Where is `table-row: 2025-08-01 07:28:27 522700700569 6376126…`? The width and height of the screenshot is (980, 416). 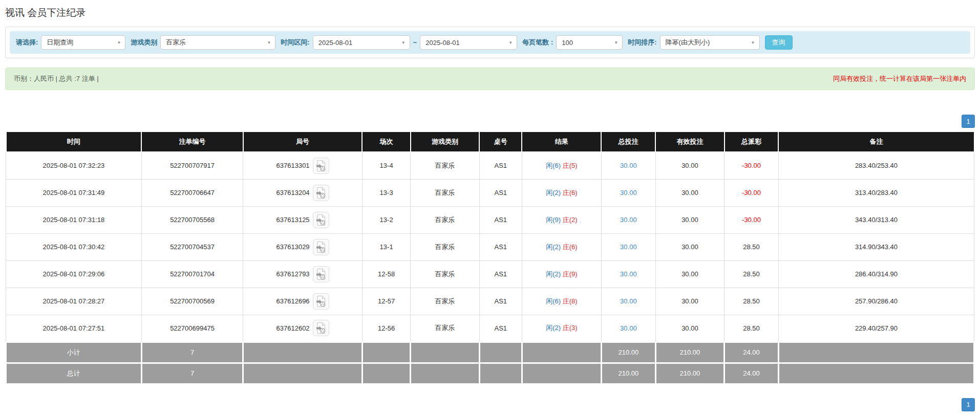
table-row: 2025-08-01 07:28:27 522700700569 6376126… is located at coordinates (491, 301).